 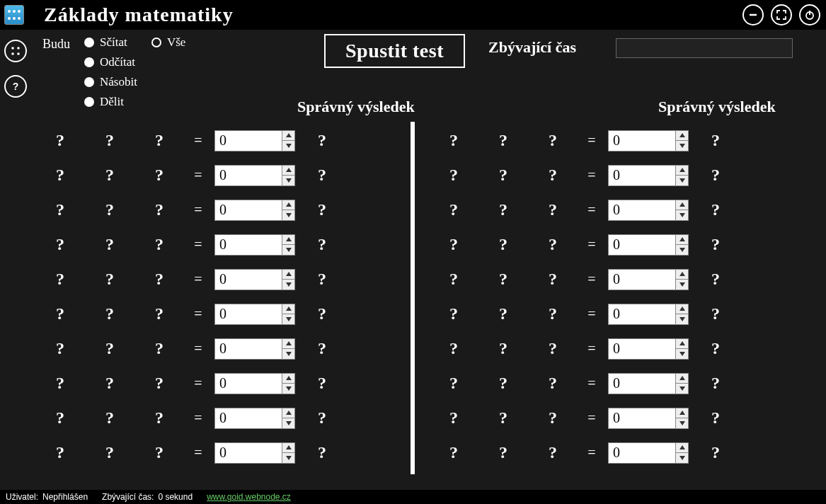 I want to click on radio-delit: Dělit, so click(x=110, y=102).